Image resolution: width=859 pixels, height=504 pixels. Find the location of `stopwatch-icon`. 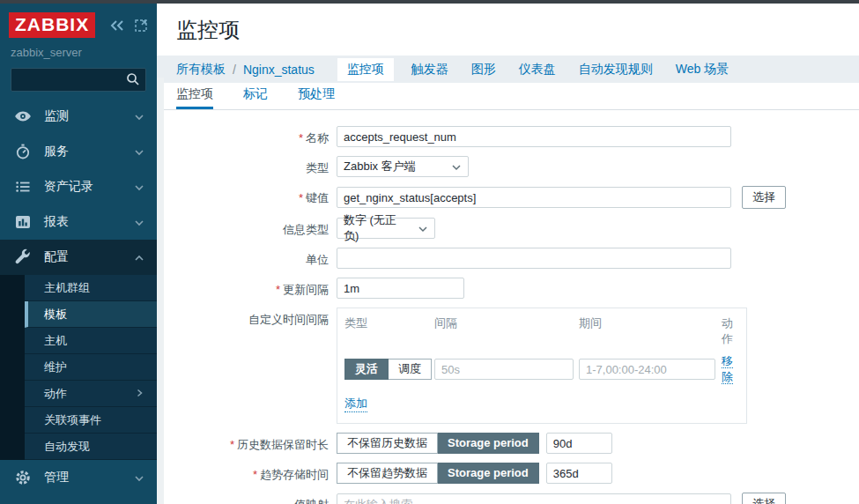

stopwatch-icon is located at coordinates (23, 152).